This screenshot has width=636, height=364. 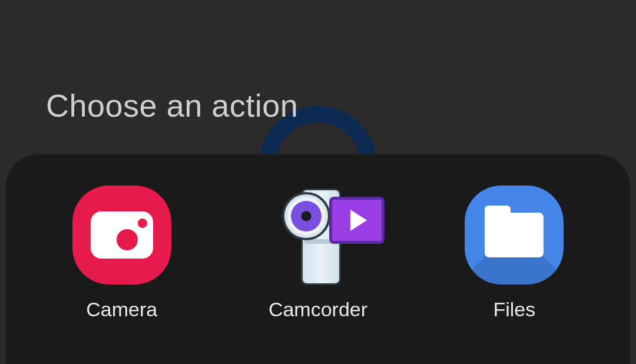 I want to click on action-label: Camcorder, so click(x=318, y=310).